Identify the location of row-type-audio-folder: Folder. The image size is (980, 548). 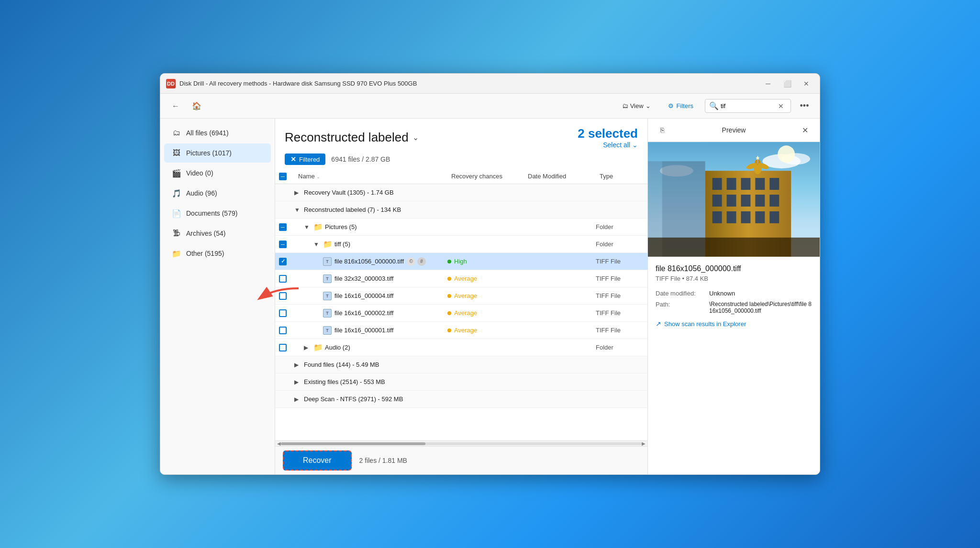
(620, 347).